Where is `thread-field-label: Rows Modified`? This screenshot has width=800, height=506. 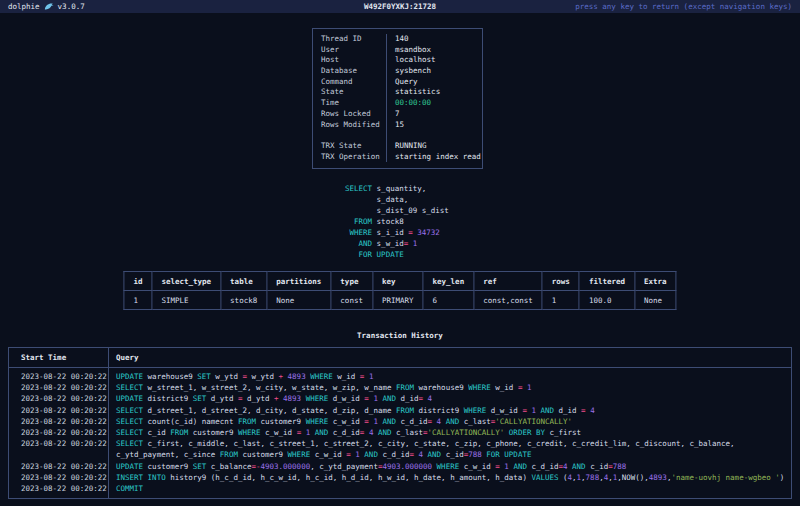 thread-field-label: Rows Modified is located at coordinates (350, 126).